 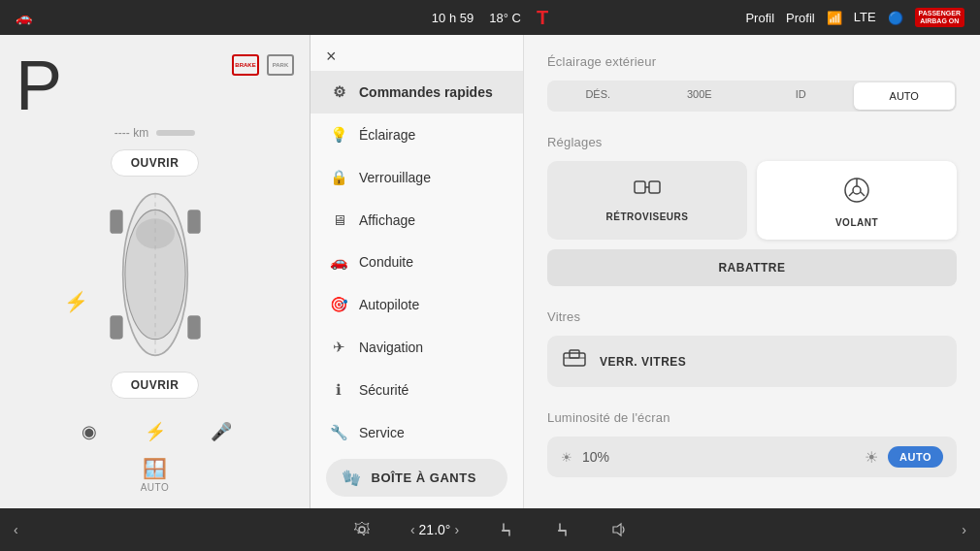 What do you see at coordinates (648, 217) in the screenshot?
I see `retroviseurs-label: RÉTROVISEURS` at bounding box center [648, 217].